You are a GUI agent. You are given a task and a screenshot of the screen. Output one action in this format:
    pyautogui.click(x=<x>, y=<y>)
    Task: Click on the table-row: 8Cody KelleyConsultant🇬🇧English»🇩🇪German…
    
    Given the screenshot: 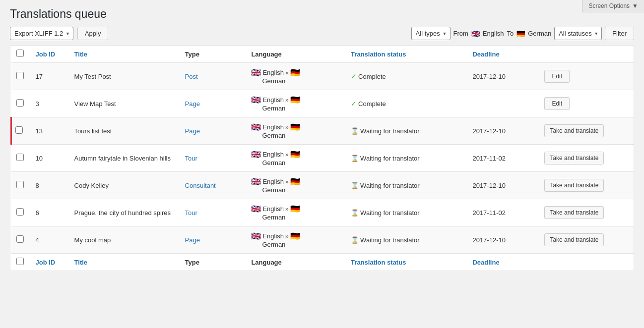 What is the action you would take?
    pyautogui.click(x=322, y=185)
    